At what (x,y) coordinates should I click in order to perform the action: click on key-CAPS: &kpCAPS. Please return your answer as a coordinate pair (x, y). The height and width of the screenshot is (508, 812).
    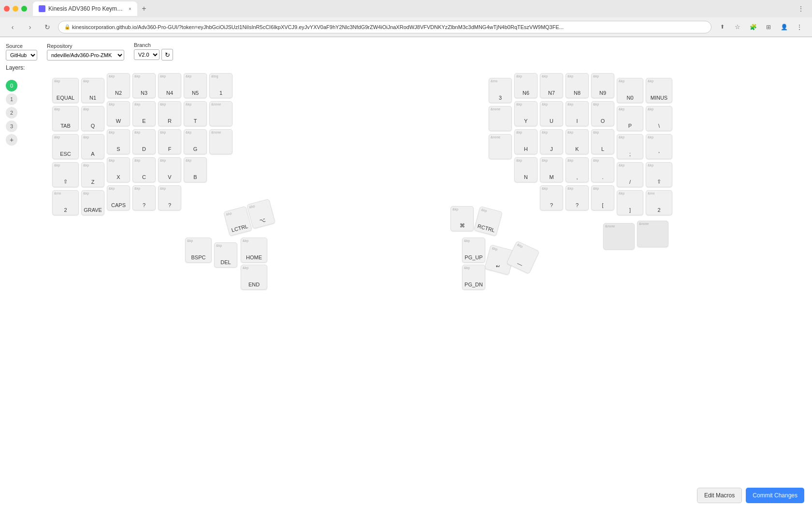
    Looking at the image, I should click on (118, 198).